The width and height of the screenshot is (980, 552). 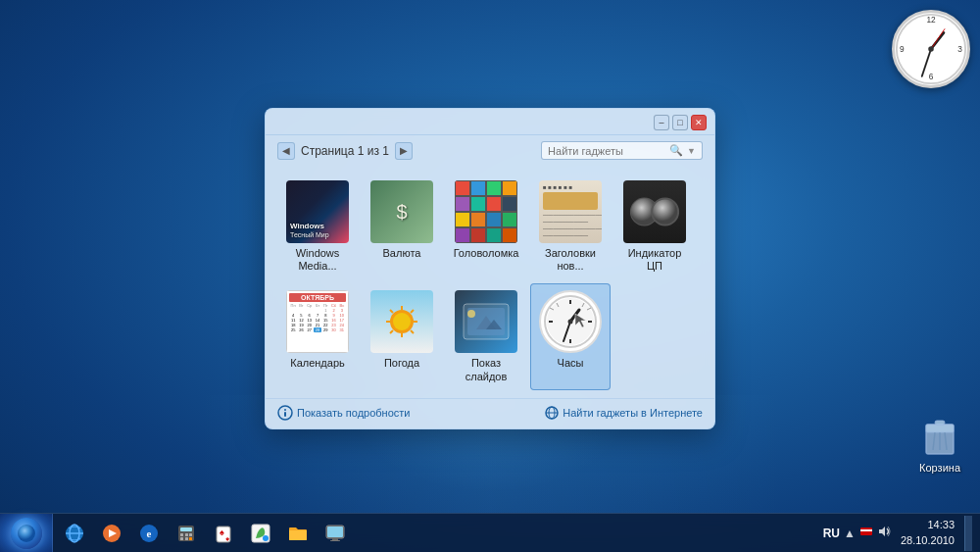 What do you see at coordinates (662, 123) in the screenshot?
I see `minimize-button: –` at bounding box center [662, 123].